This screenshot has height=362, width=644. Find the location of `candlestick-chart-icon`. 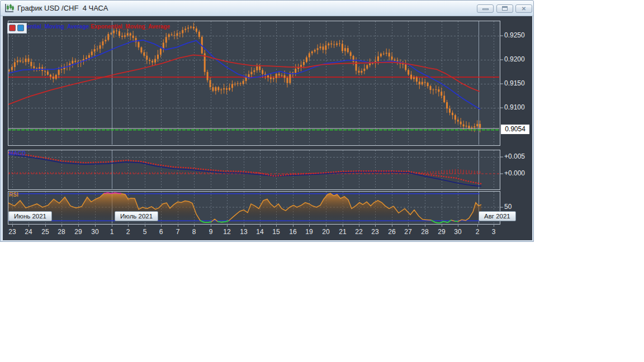

candlestick-chart-icon is located at coordinates (10, 8).